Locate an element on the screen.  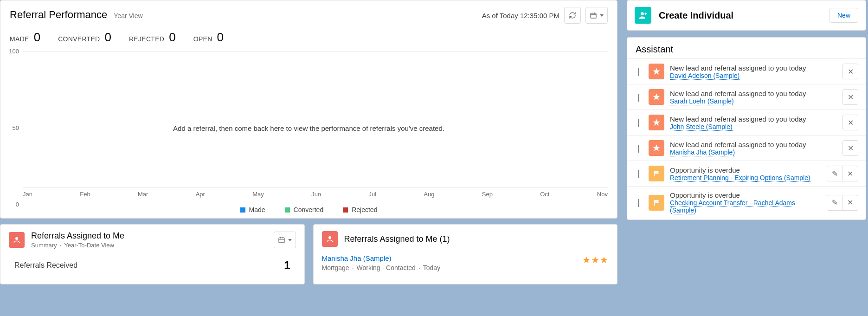
assistant-record-link: David Adelson (Sample) is located at coordinates (705, 76).